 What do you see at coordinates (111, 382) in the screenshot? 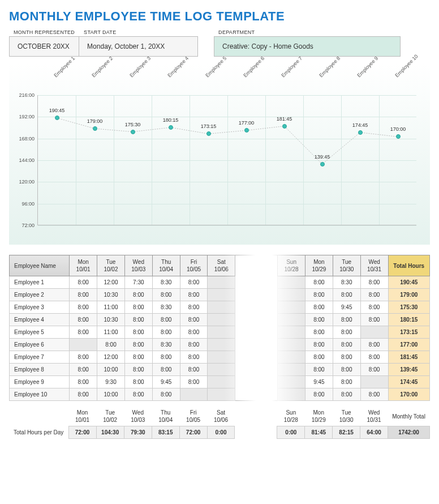
I see `hours-cell: 9:30` at bounding box center [111, 382].